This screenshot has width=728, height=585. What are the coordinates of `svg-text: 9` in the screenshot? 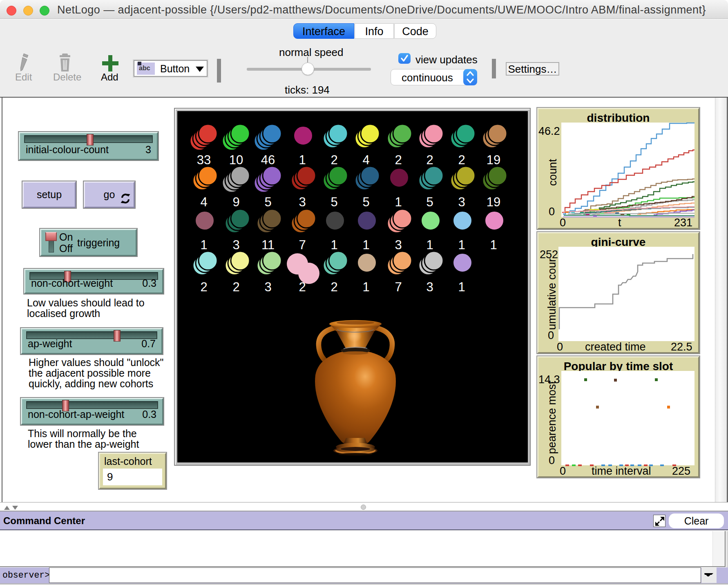 It's located at (236, 202).